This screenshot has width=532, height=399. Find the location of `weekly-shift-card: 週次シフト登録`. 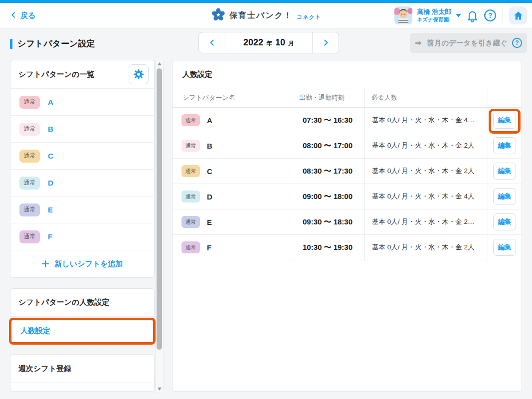

weekly-shift-card: 週次シフト登録 is located at coordinates (82, 373).